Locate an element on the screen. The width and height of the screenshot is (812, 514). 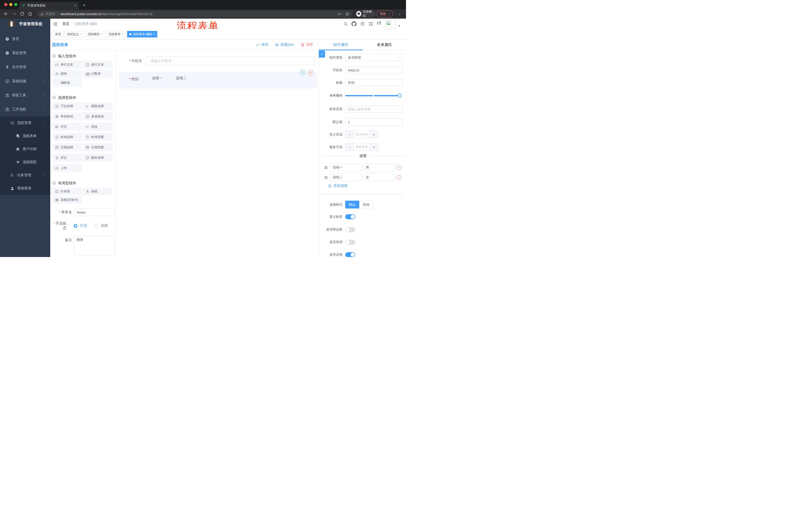
stepper-value: 最多可选 is located at coordinates (361, 147).